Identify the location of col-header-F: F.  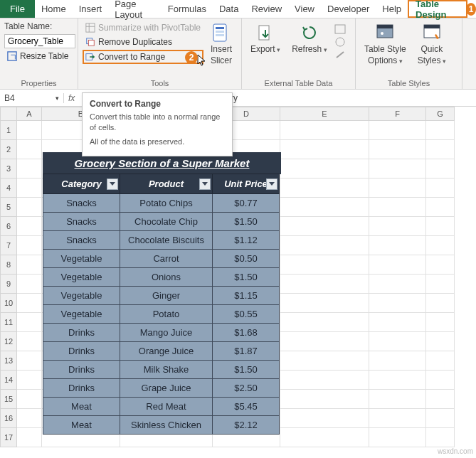
(398, 114).